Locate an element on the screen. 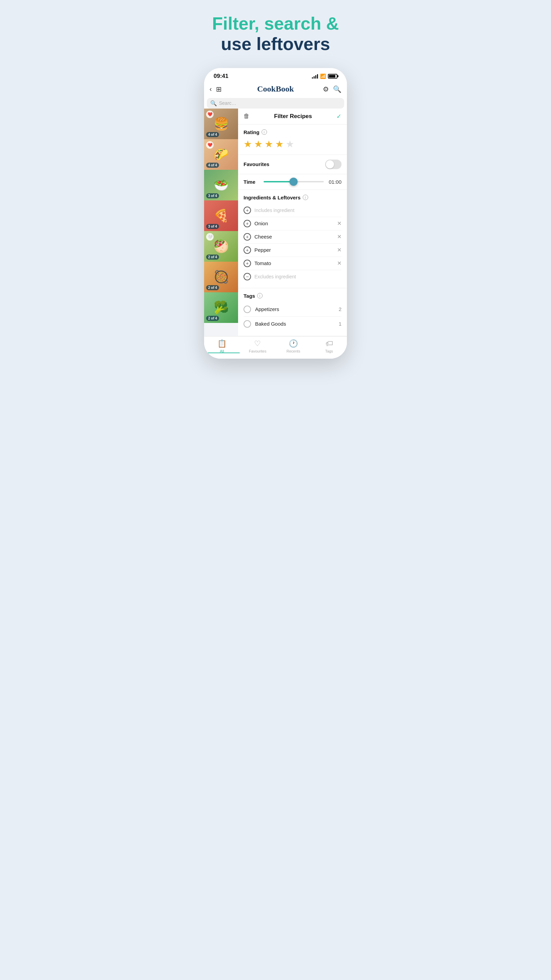 The width and height of the screenshot is (551, 980). list-item: 🍕 3 of 4 is located at coordinates (221, 216).